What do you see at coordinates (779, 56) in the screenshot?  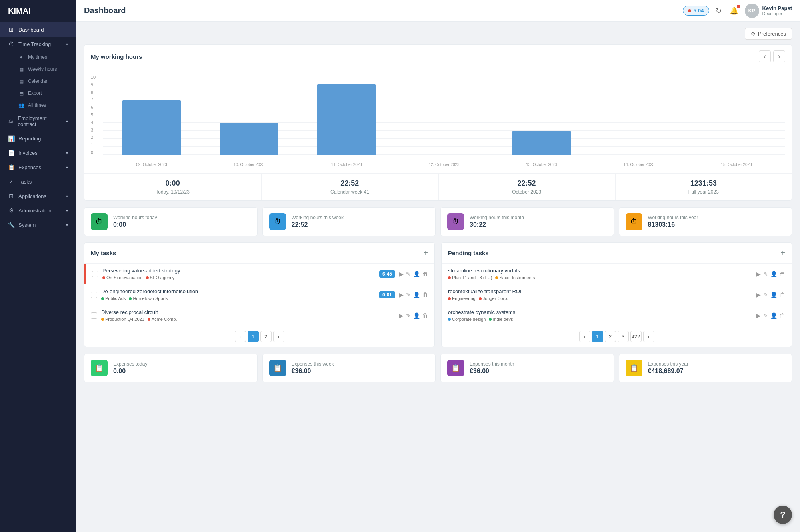 I see `chart-next-button: ›` at bounding box center [779, 56].